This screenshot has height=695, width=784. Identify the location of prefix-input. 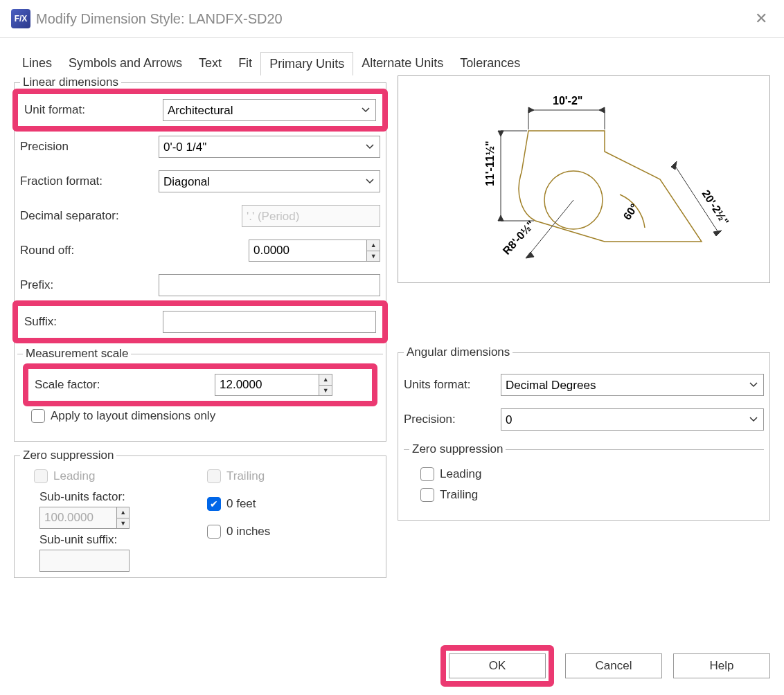
(269, 285).